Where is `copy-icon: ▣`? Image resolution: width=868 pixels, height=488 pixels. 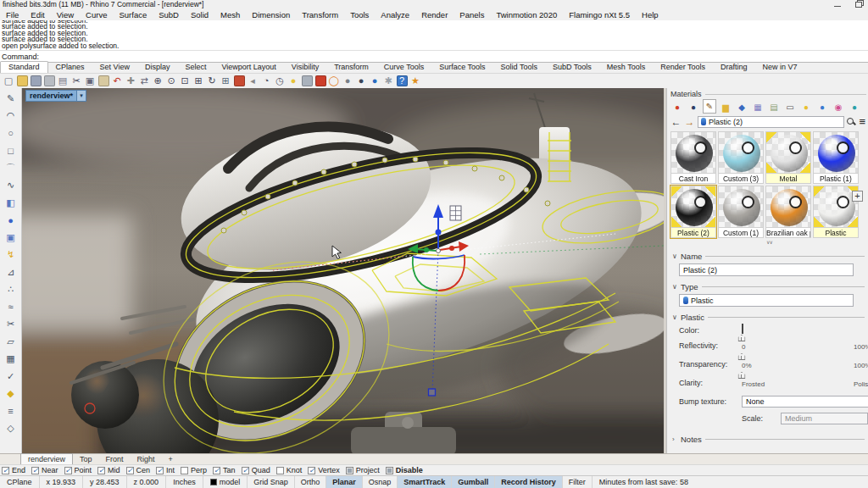
copy-icon: ▣ is located at coordinates (90, 81).